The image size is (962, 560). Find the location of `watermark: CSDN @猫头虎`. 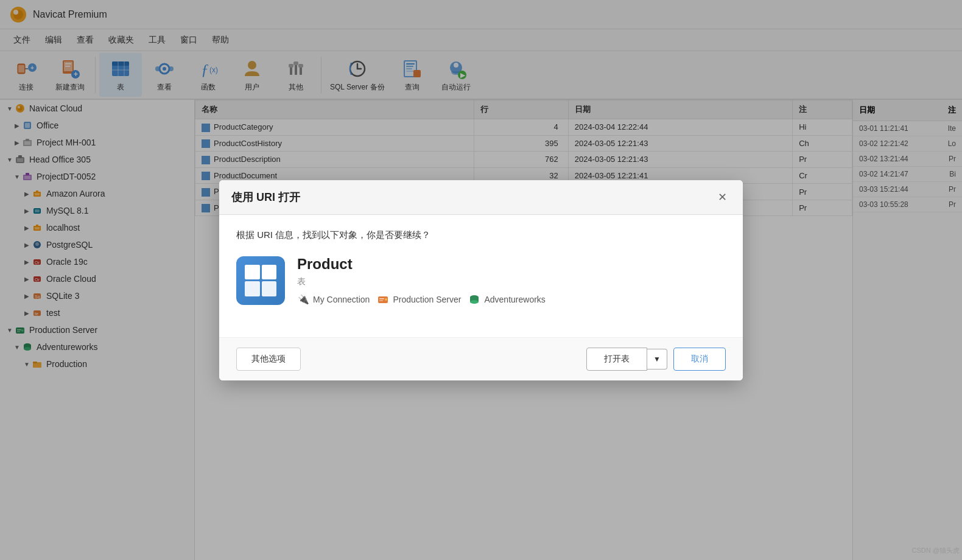

watermark: CSDN @猫头虎 is located at coordinates (936, 550).